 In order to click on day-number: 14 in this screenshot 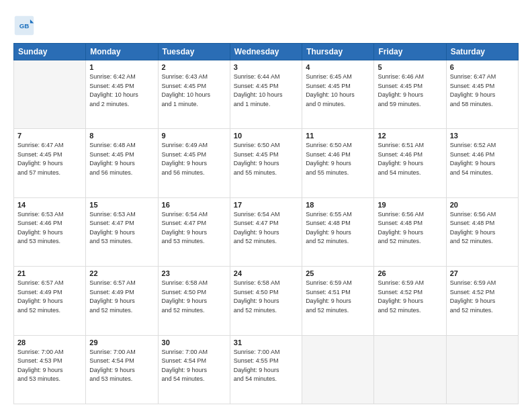, I will do `click(50, 205)`.